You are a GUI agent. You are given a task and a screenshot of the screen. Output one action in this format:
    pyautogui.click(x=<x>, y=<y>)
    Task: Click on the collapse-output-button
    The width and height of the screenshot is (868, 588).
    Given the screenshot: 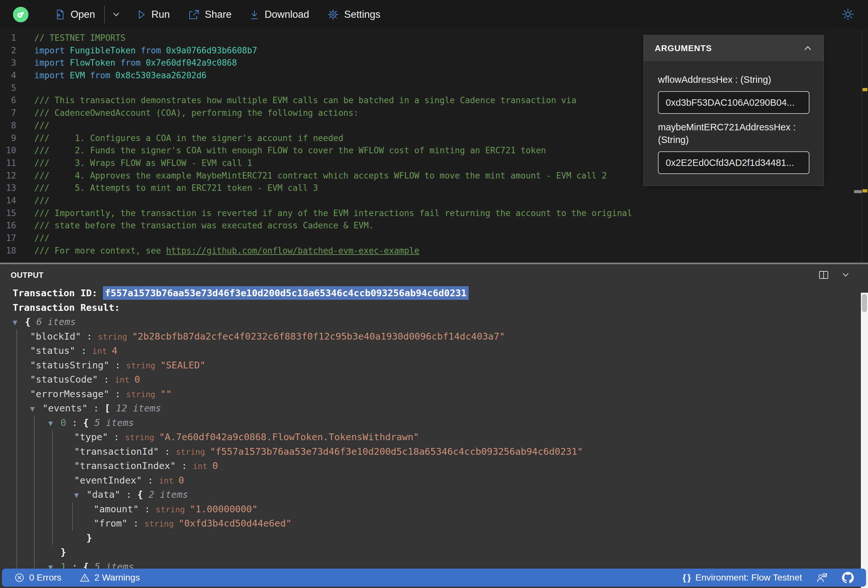 What is the action you would take?
    pyautogui.click(x=846, y=276)
    